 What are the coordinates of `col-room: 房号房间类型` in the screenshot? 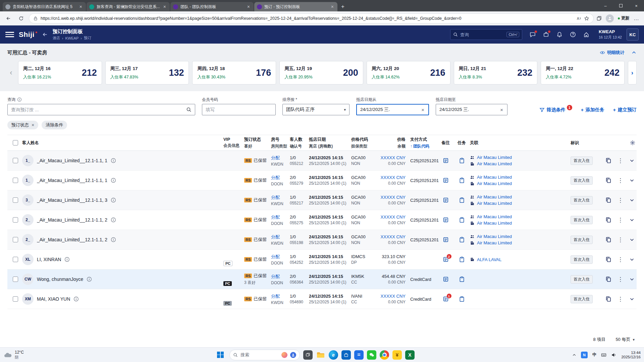 It's located at (280, 143).